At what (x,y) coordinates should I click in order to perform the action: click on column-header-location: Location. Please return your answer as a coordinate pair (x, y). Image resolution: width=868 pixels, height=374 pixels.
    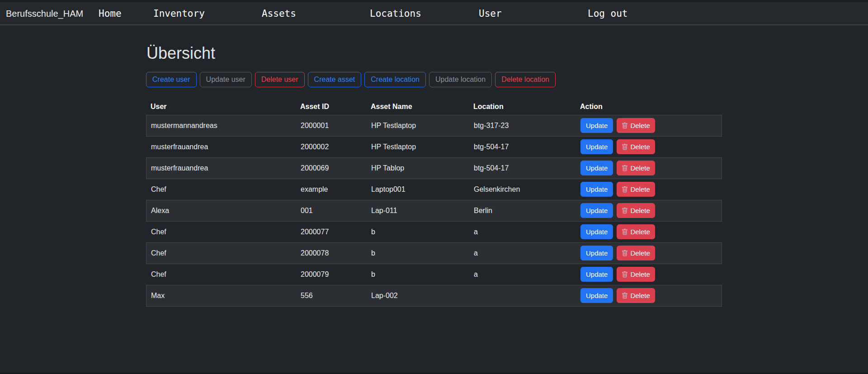
    Looking at the image, I should click on (522, 107).